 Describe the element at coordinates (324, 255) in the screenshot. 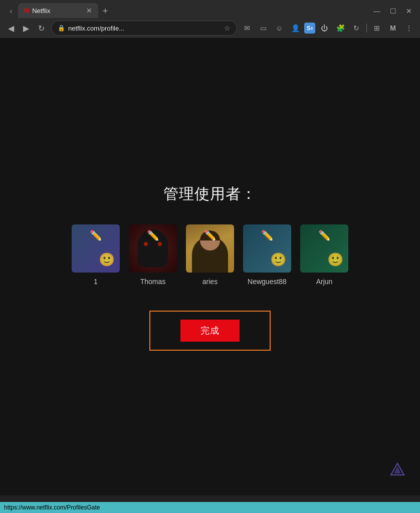

I see `profile-item-arjun: ✏️ 🙂 Arjun` at that location.